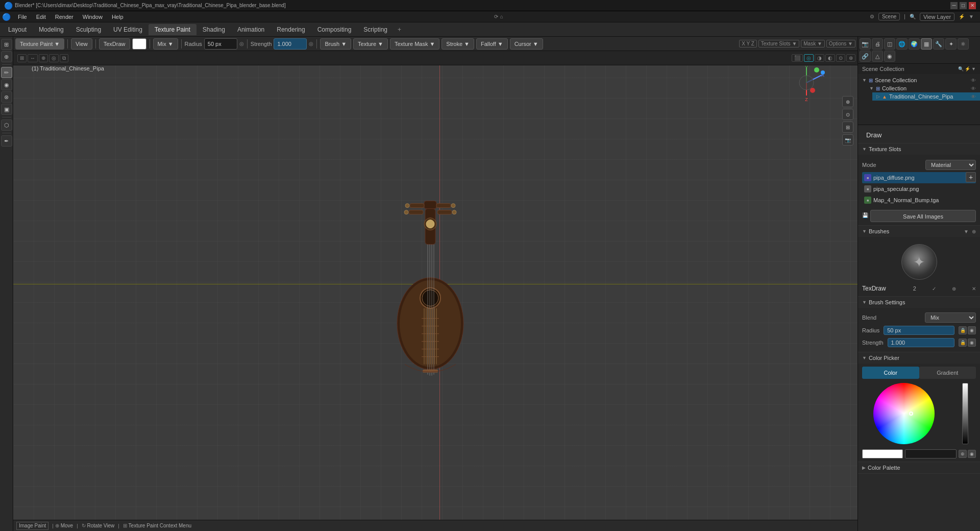 Image resolution: width=980 pixels, height=531 pixels. What do you see at coordinates (22, 17) in the screenshot?
I see `menu-file: File` at bounding box center [22, 17].